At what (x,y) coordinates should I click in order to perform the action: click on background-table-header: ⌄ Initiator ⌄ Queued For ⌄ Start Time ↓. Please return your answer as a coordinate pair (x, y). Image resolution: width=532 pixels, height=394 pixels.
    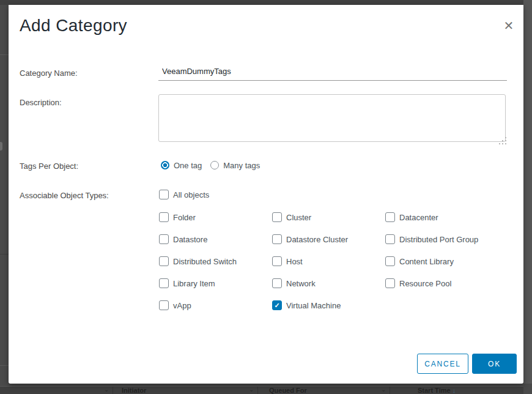
    Looking at the image, I should click on (262, 390).